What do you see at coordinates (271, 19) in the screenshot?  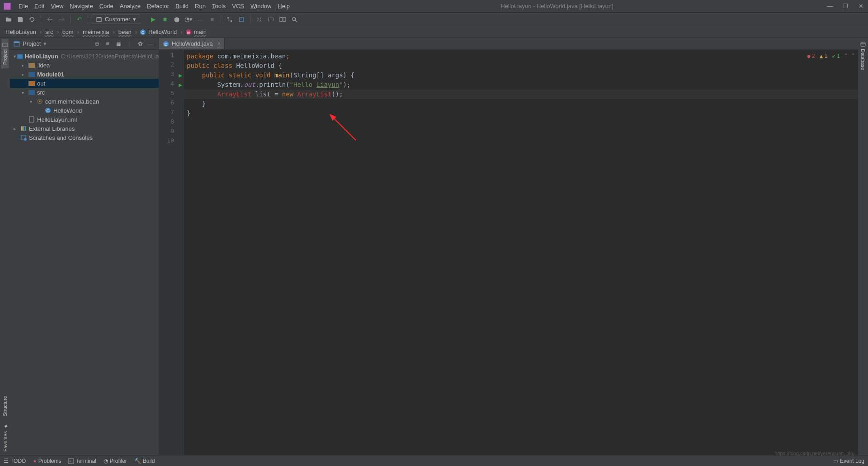 I see `settings-icon` at bounding box center [271, 19].